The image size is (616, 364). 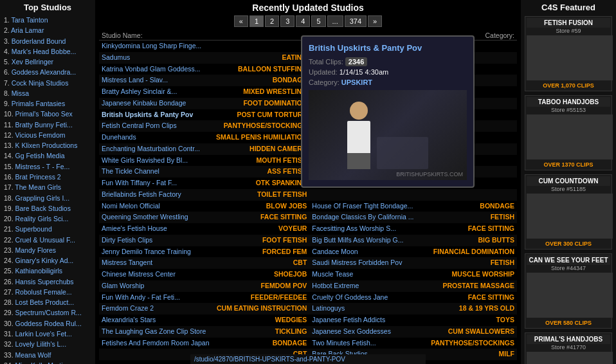 I want to click on studio-name-cell: Chinese Mistress Center, so click(x=156, y=275).